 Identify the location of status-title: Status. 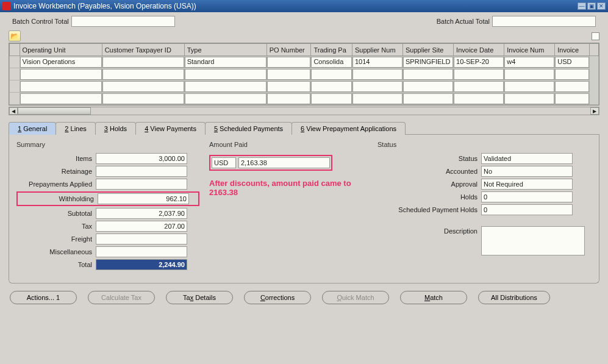
(484, 145).